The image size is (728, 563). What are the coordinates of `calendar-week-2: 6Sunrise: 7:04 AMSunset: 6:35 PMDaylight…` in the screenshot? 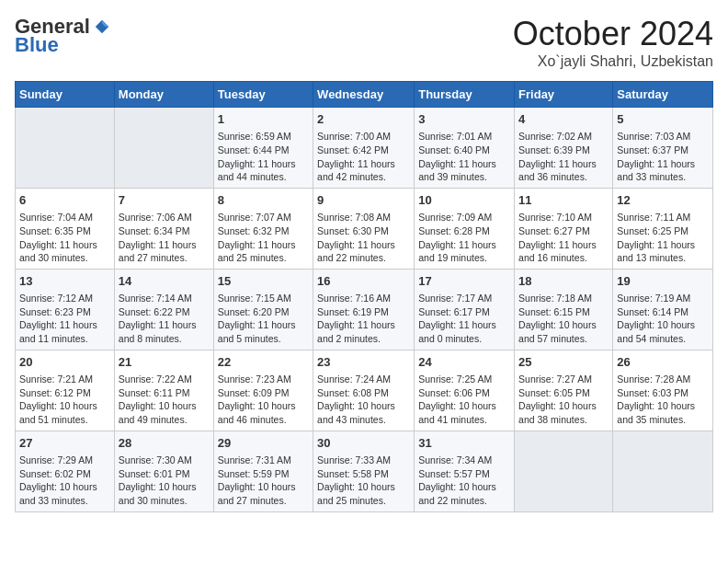 It's located at (364, 228).